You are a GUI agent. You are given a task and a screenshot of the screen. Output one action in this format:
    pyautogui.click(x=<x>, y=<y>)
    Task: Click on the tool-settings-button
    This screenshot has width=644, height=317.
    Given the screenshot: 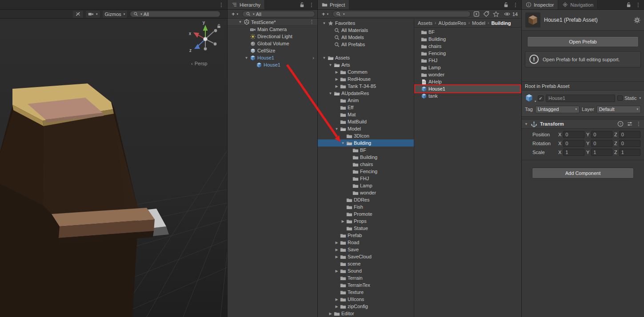 What is the action you would take?
    pyautogui.click(x=78, y=14)
    